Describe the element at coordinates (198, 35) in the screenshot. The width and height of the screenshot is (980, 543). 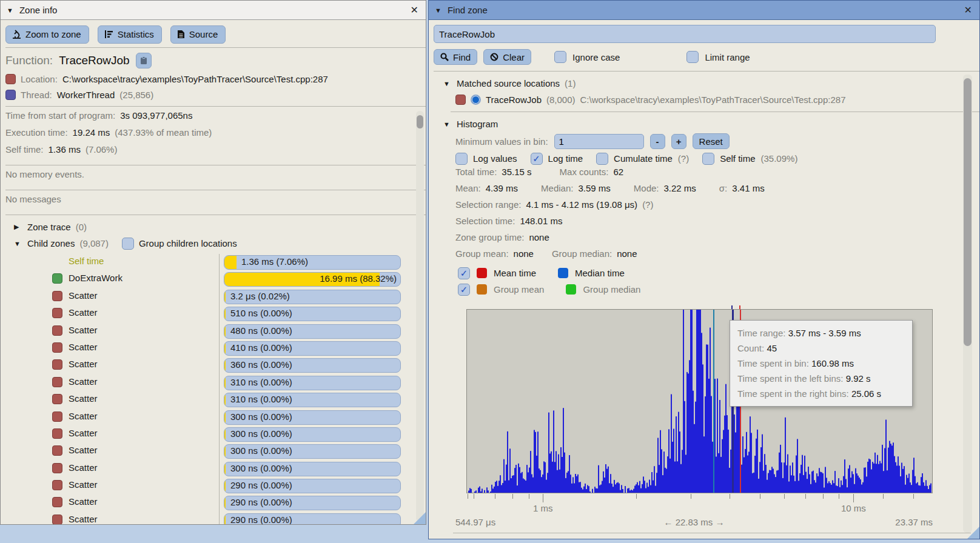
I see `source-button: Source` at that location.